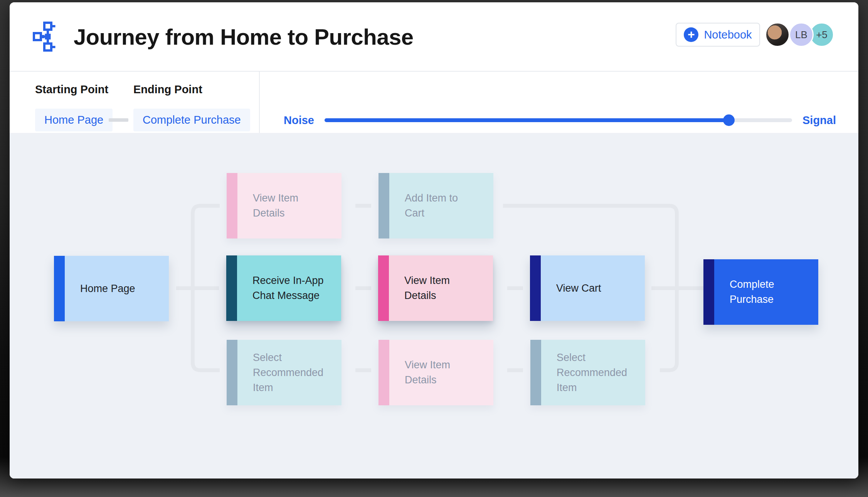  What do you see at coordinates (284, 288) in the screenshot?
I see `node-receive-in-app-chat-message: Receive In-App Chat Message` at bounding box center [284, 288].